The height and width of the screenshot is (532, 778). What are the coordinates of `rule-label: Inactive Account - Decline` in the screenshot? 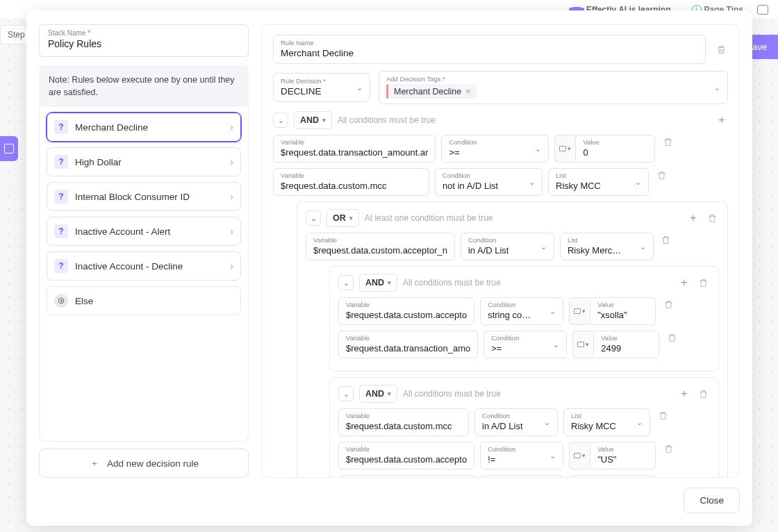 It's located at (149, 267).